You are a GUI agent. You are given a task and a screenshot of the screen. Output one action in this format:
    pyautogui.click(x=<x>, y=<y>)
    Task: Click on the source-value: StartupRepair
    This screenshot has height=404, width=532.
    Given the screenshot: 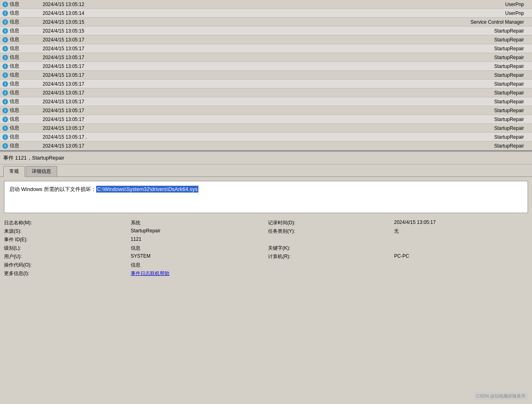 What is the action you would take?
    pyautogui.click(x=196, y=232)
    